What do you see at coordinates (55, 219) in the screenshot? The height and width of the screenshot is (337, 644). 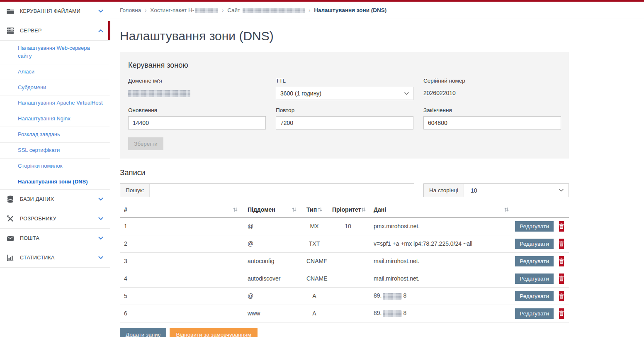 I see `sidebar-section-developer: РОЗРОБНИКУ` at bounding box center [55, 219].